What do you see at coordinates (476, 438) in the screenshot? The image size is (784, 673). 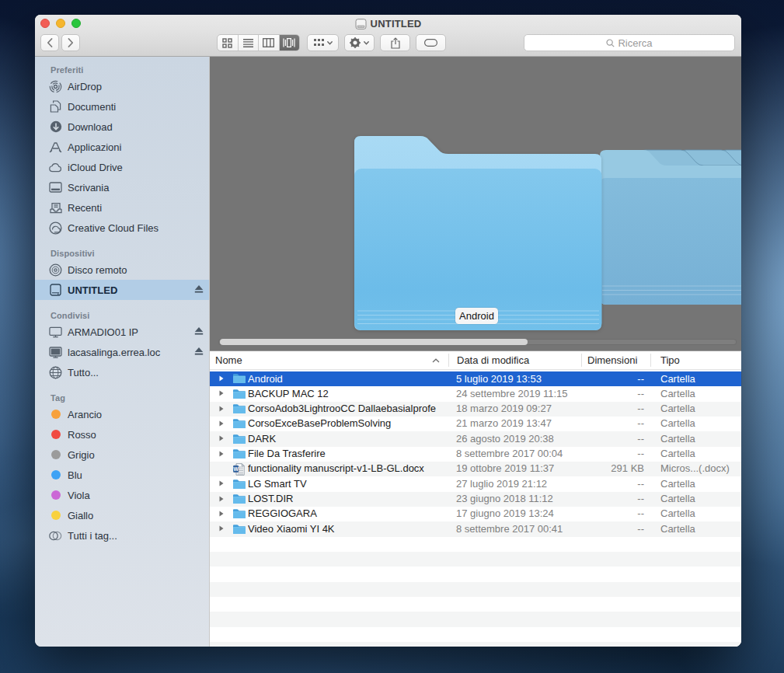 I see `file-row: DARK 26 agosto 2019 20:38 -- Cartella` at bounding box center [476, 438].